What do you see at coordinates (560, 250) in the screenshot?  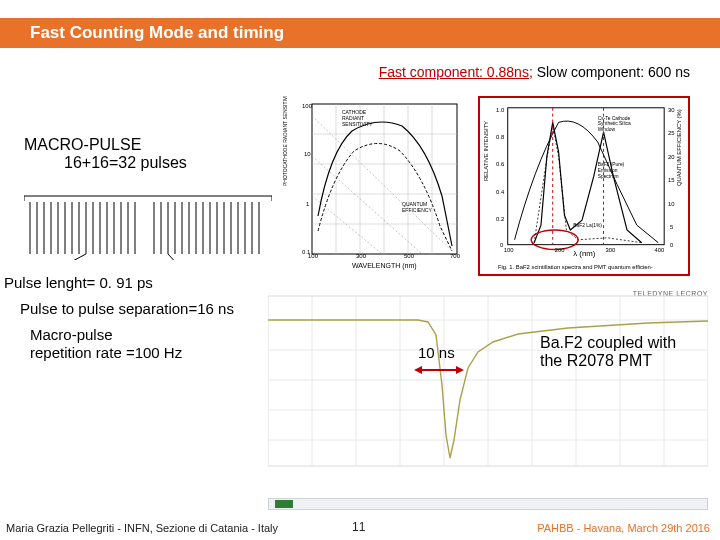 I see `svg-text: 200` at bounding box center [560, 250].